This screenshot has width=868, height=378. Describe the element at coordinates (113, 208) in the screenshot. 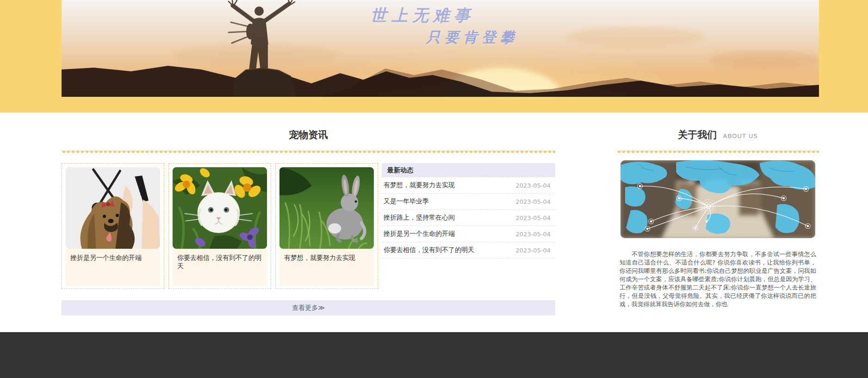

I see `dog-grooming-image` at that location.